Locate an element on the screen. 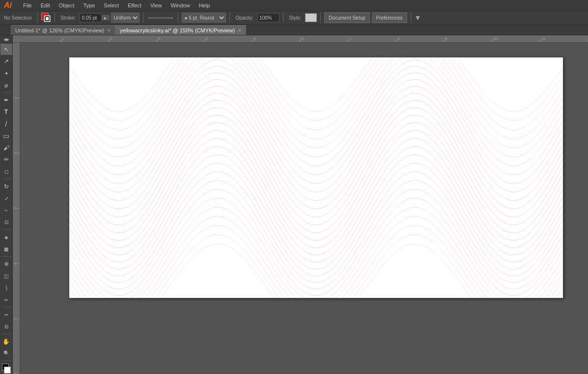  opacity-input is located at coordinates (268, 18).